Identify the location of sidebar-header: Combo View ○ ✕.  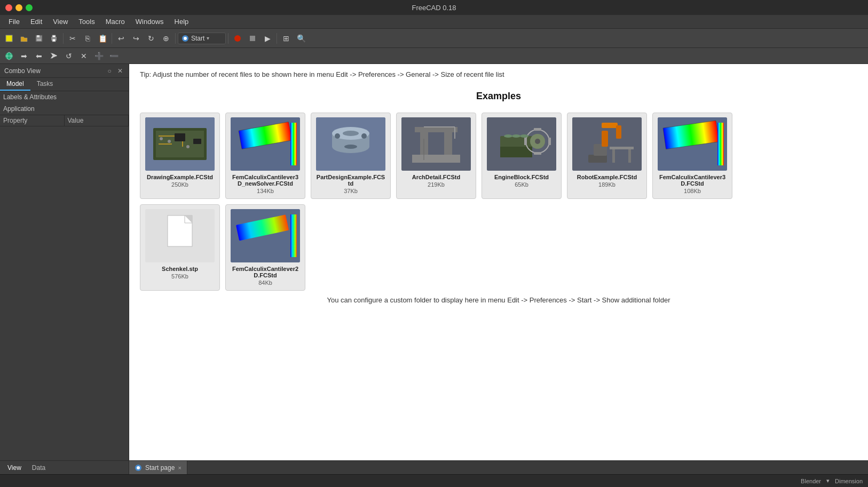
(64, 71).